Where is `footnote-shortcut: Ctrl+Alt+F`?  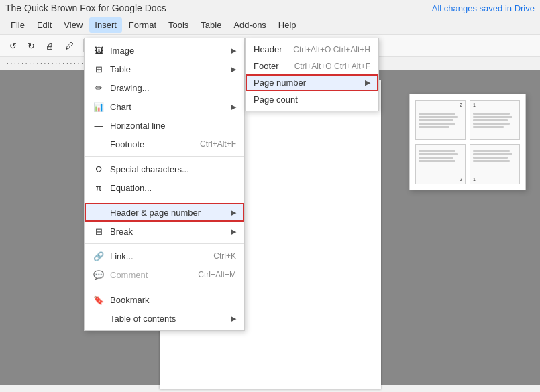 footnote-shortcut: Ctrl+Alt+F is located at coordinates (218, 144).